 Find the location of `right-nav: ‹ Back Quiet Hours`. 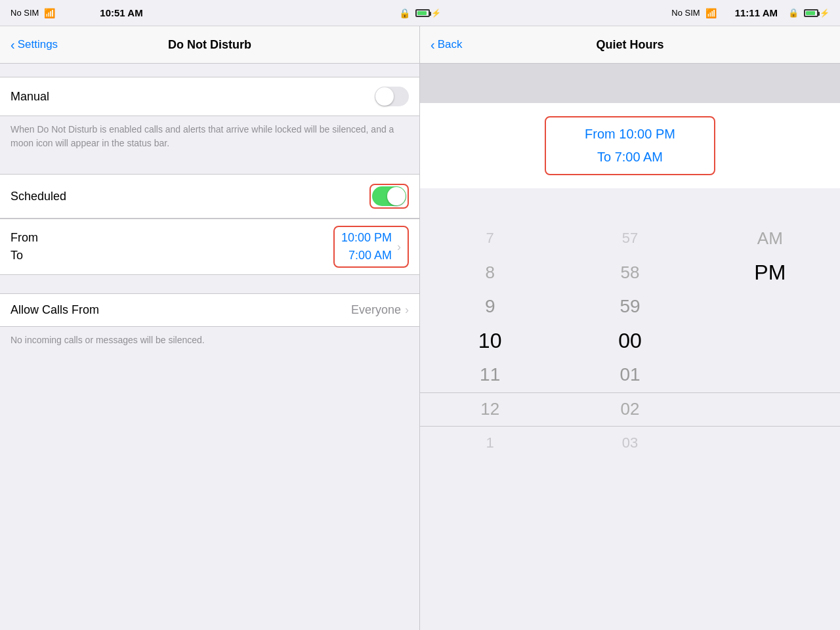

right-nav: ‹ Back Quiet Hours is located at coordinates (630, 45).